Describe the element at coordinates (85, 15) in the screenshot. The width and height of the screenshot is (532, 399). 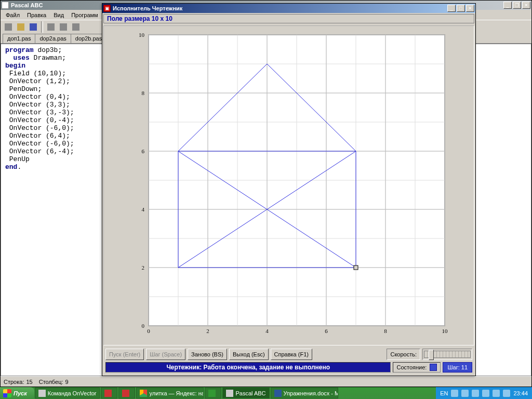
I see `menu-program: Программ` at that location.